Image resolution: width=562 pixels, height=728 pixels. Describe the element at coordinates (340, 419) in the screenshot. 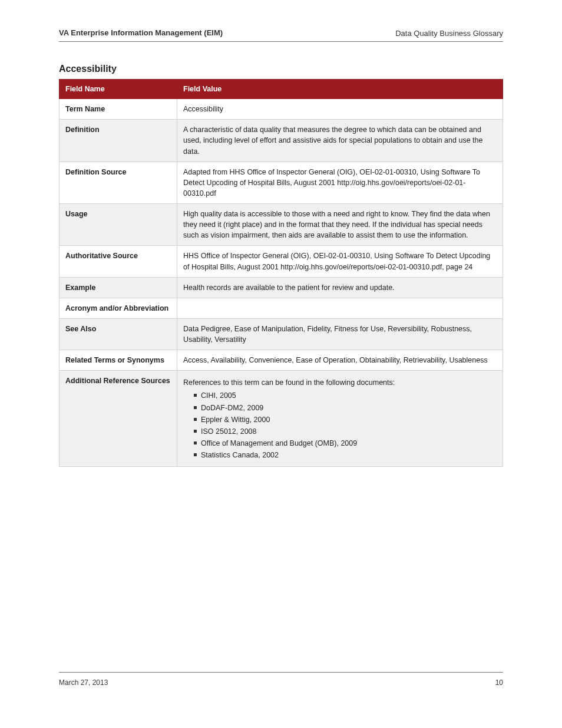

I see `field-value-cell: References to this term can be found in …` at that location.